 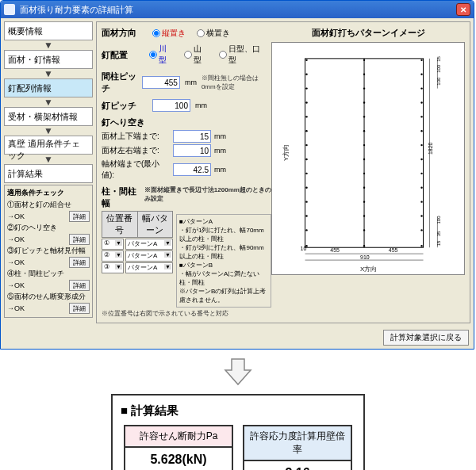 What do you see at coordinates (237, 10) in the screenshot?
I see `titlebar: 面材張り耐力要素の詳細計算 ✕` at bounding box center [237, 10].